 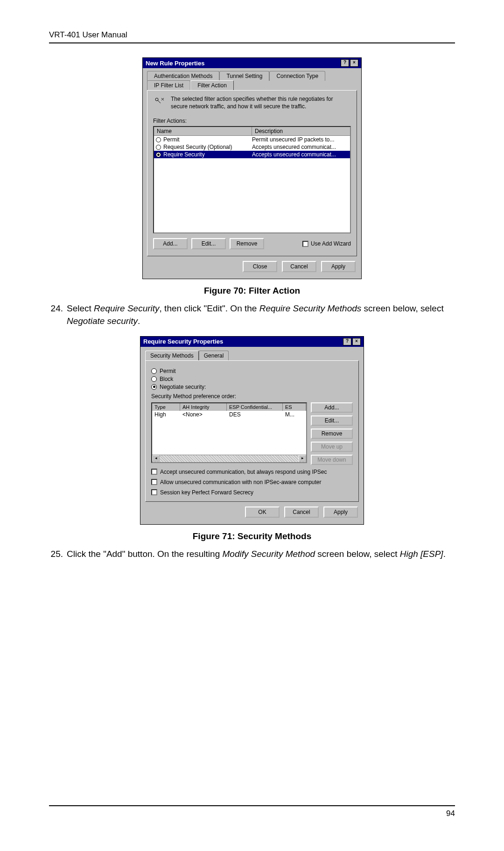 I want to click on security-methods-table: Type AH Integrity ESP Confidential... ES…, so click(x=229, y=433).